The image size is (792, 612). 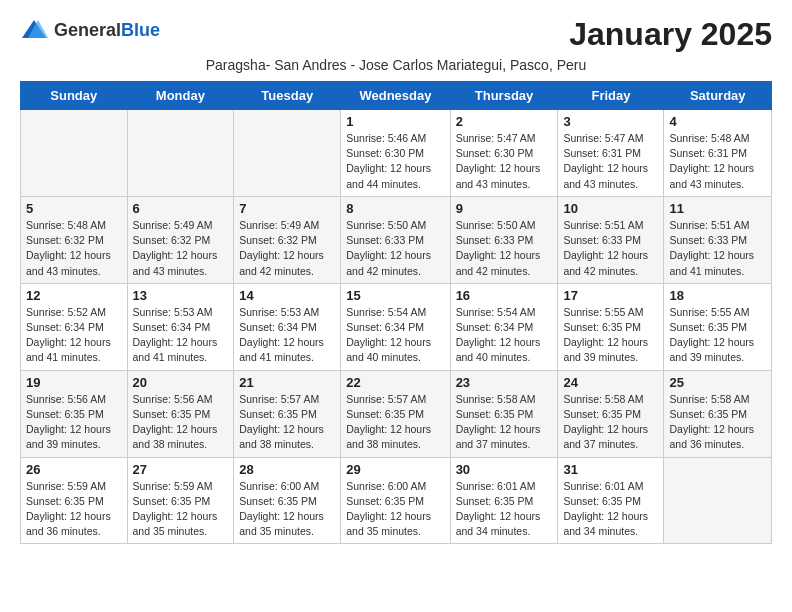 What do you see at coordinates (504, 414) in the screenshot?
I see `table-row: 23Sunrise: 5:58 AMSunset: 6:35 PMDayligh…` at bounding box center [504, 414].